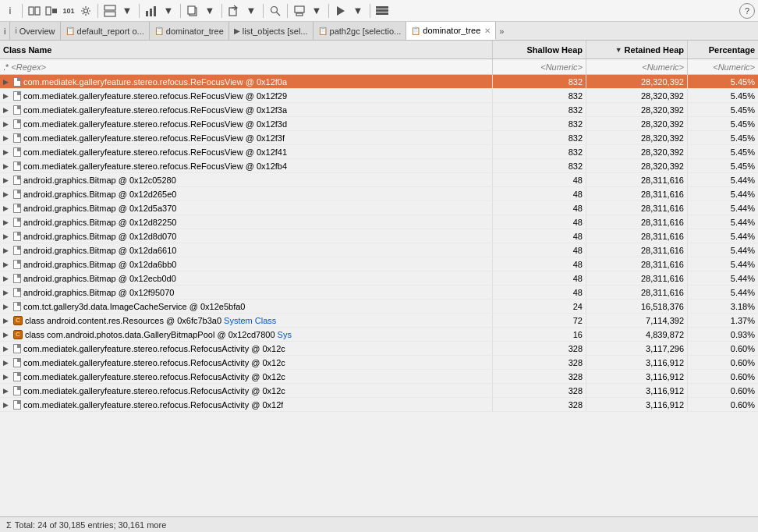  I want to click on tab-list-objects: ▶ list_objects [sel..., so click(271, 31).